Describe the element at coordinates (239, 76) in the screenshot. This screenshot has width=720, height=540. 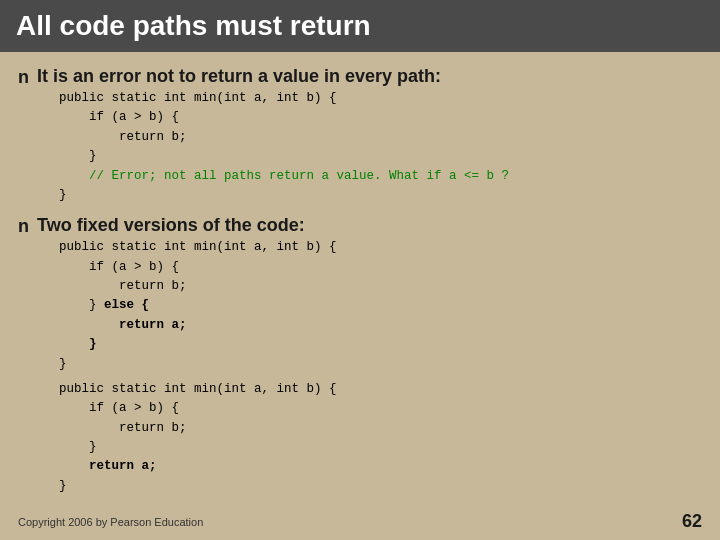
I see `bullet-1-text: It is an error not to return a value in …` at that location.